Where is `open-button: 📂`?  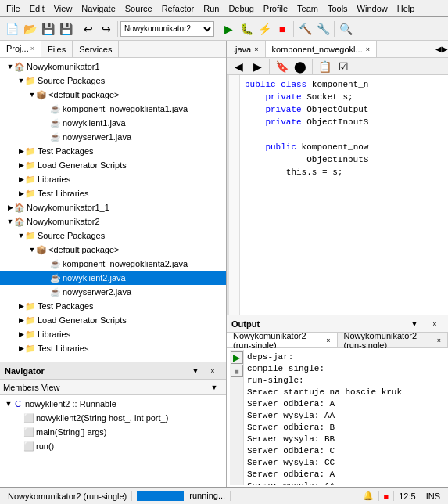 open-button: 📂 is located at coordinates (30, 29).